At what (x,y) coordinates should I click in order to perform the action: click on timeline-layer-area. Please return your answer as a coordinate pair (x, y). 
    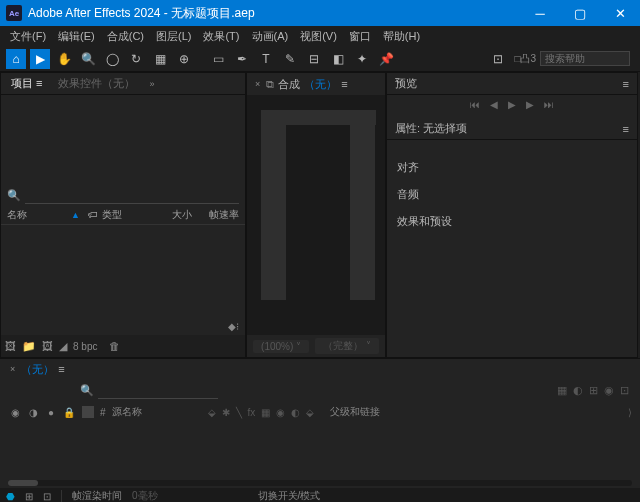
    Looking at the image, I should click on (320, 450).